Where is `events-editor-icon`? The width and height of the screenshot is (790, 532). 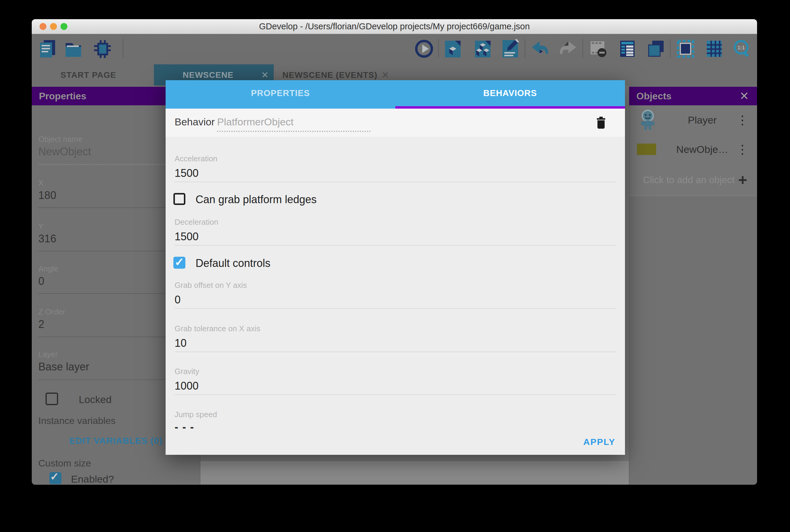 events-editor-icon is located at coordinates (511, 49).